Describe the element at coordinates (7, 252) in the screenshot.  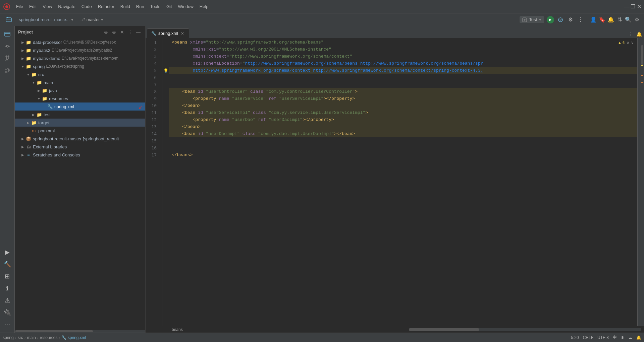
I see `sidebar-run-icon: ▶` at that location.